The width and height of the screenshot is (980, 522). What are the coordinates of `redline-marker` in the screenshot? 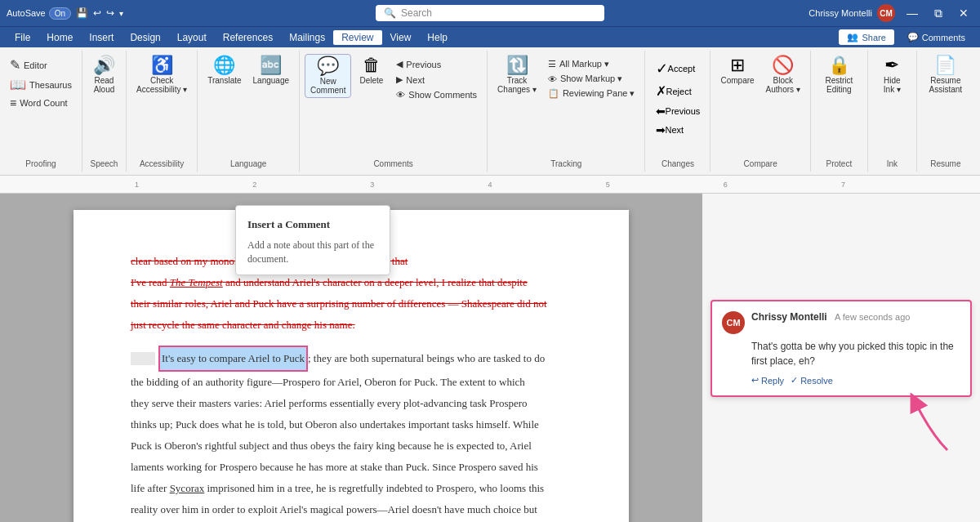 It's located at (143, 359).